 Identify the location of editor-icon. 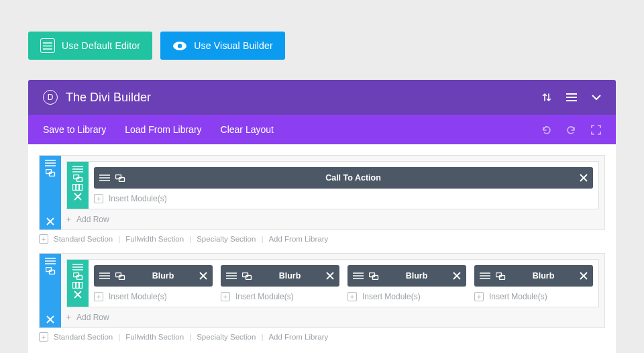
(48, 46).